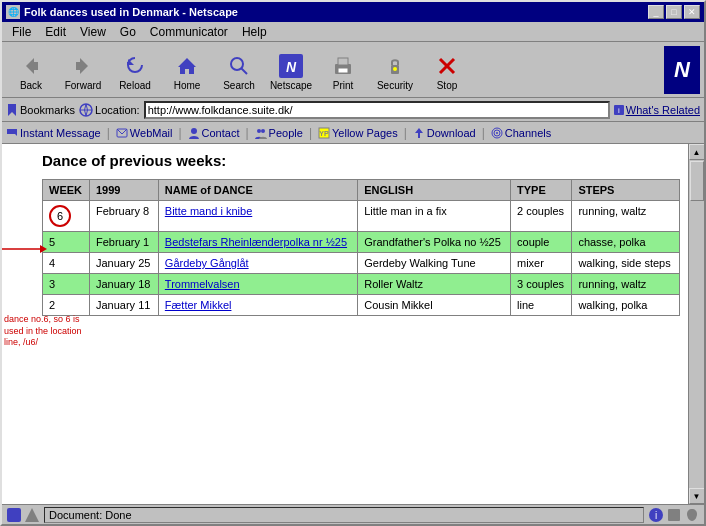  I want to click on circled-week: 6, so click(60, 216).